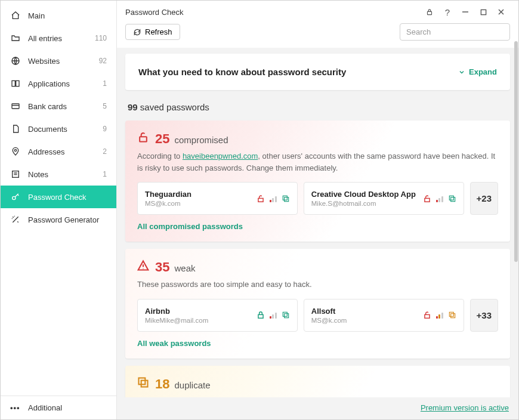  What do you see at coordinates (16, 197) in the screenshot?
I see `key-icon` at bounding box center [16, 197].